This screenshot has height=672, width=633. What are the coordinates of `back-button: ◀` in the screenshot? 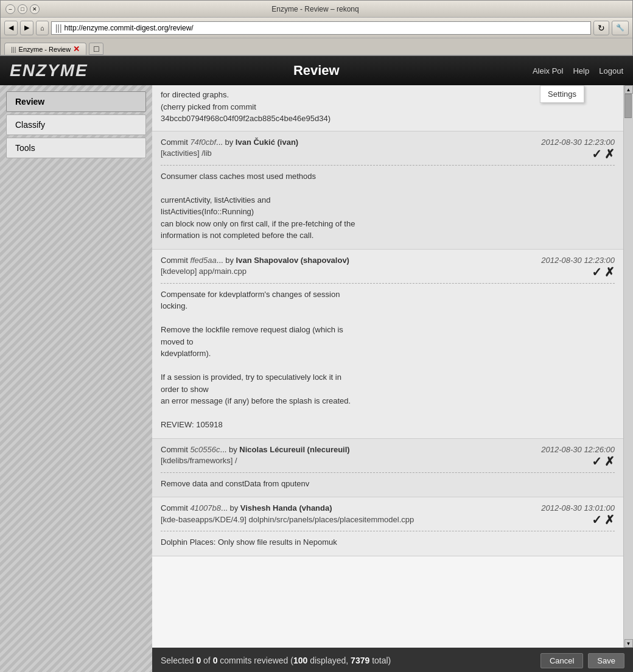 It's located at (11, 28).